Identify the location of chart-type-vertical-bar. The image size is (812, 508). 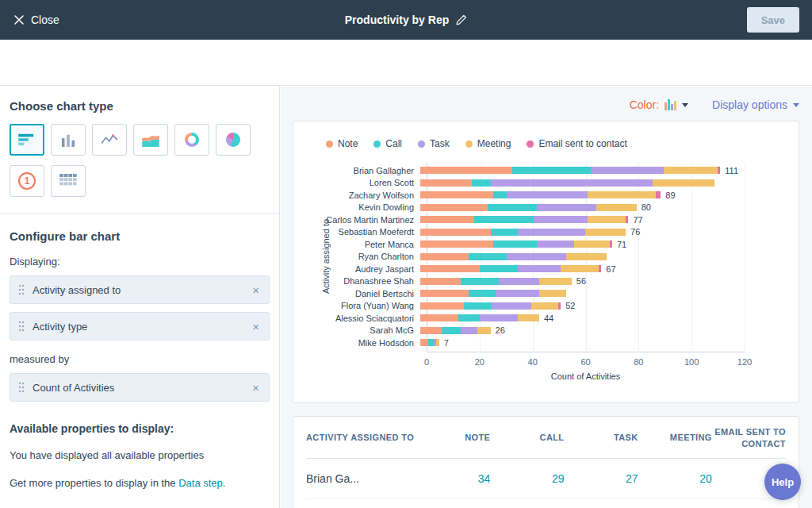
(68, 140).